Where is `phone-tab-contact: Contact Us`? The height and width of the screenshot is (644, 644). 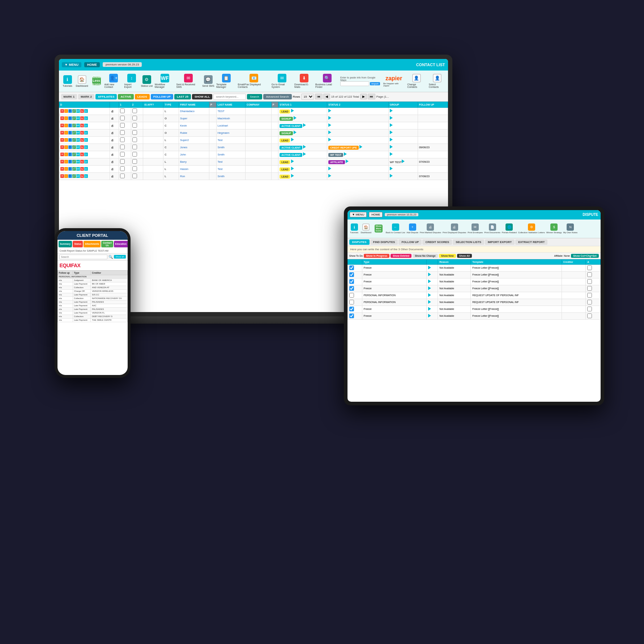
phone-tab-contact: Contact Us is located at coordinates (107, 244).